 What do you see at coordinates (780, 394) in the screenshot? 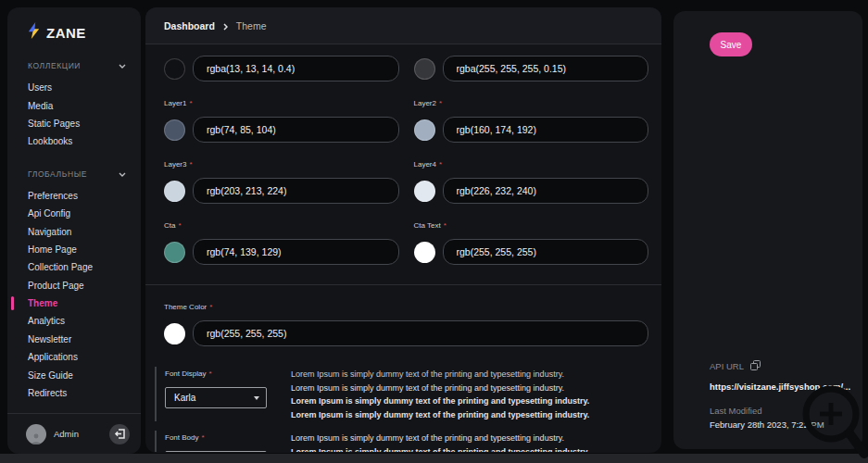
I see `api-info: API URL https://visitzane.jiffsyshop.com…` at bounding box center [780, 394].